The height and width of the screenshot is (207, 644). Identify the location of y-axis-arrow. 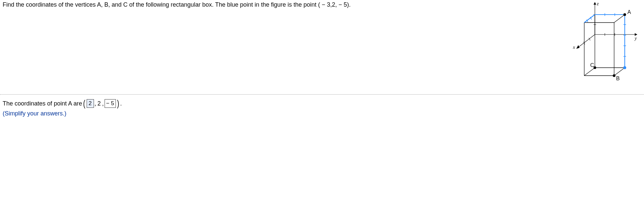
(636, 34).